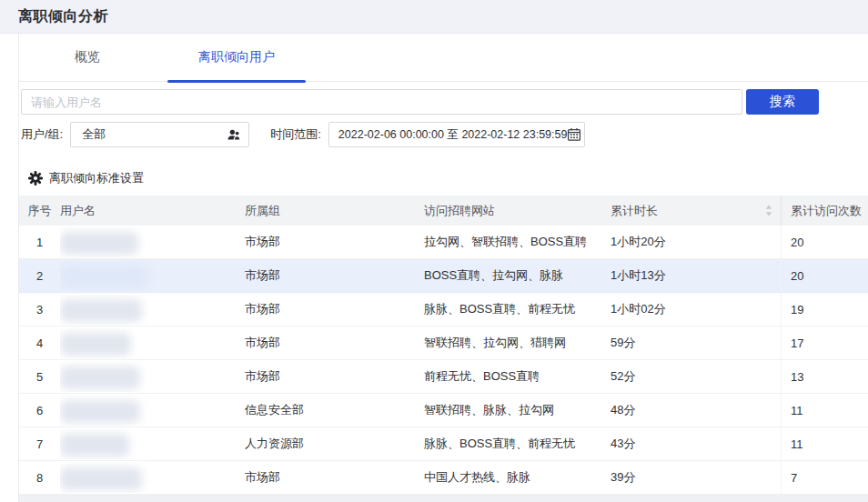 The image size is (868, 502). What do you see at coordinates (444, 478) in the screenshot?
I see `table-row: 8 市场部 中国人才热线、脉脉 39分 7` at bounding box center [444, 478].